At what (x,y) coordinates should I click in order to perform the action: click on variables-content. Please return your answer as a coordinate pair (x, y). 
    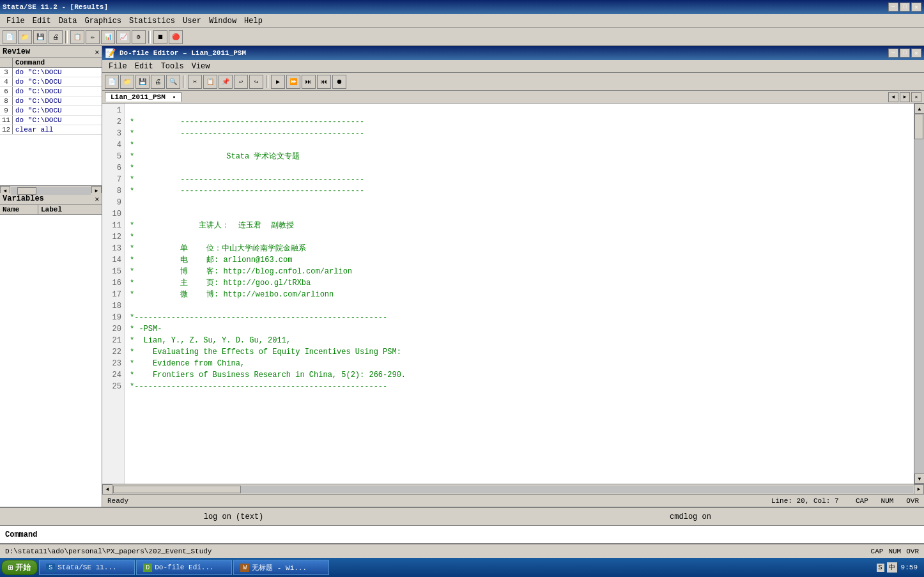
    Looking at the image, I should click on (51, 360).